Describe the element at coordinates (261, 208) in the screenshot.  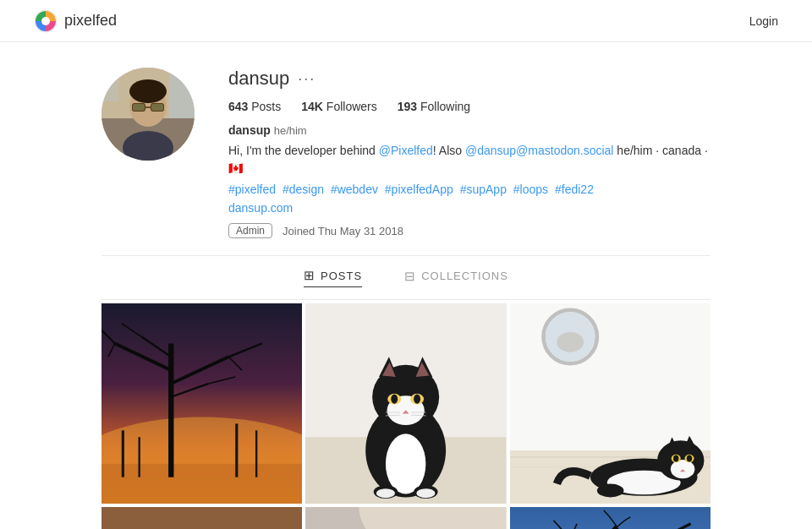
I see `website-link: dansup.com` at that location.